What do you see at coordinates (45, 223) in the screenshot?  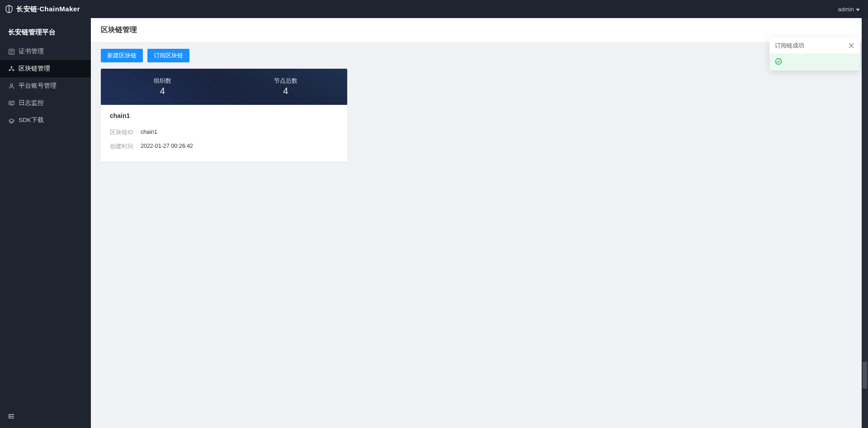 I see `sidebar: 长安链管理平台 证书管理 区块链管理` at bounding box center [45, 223].